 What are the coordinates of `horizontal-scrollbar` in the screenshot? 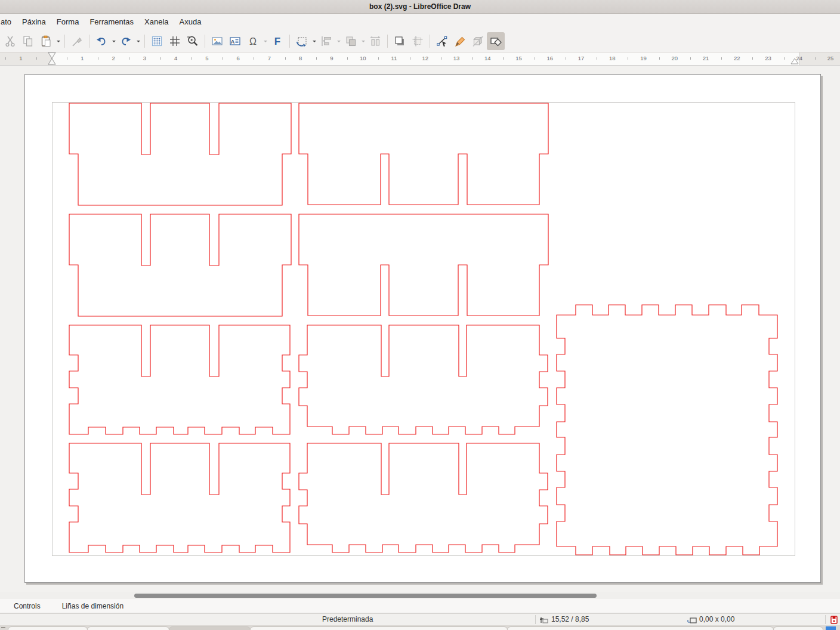 It's located at (420, 595).